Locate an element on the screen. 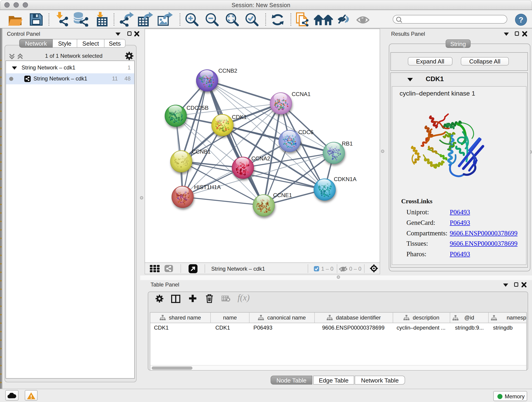 The width and height of the screenshot is (532, 402). svg-text: CDK1 is located at coordinates (239, 117).